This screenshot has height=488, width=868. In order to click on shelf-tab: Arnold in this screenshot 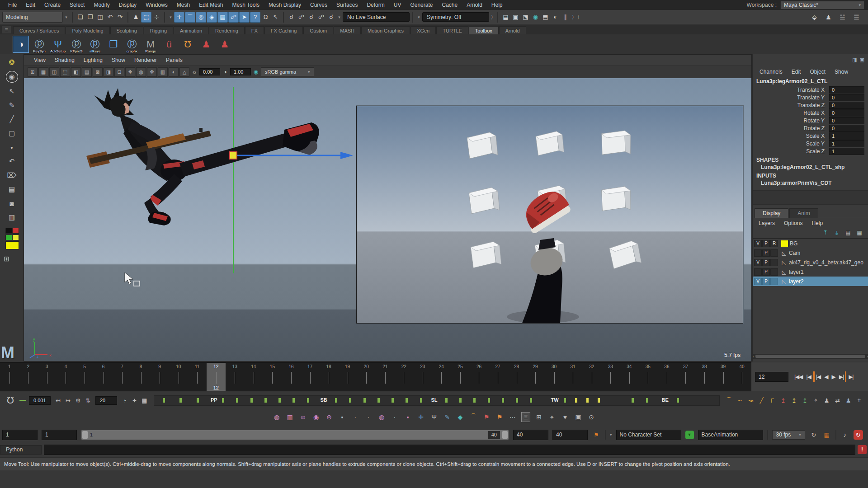, I will do `click(513, 30)`.